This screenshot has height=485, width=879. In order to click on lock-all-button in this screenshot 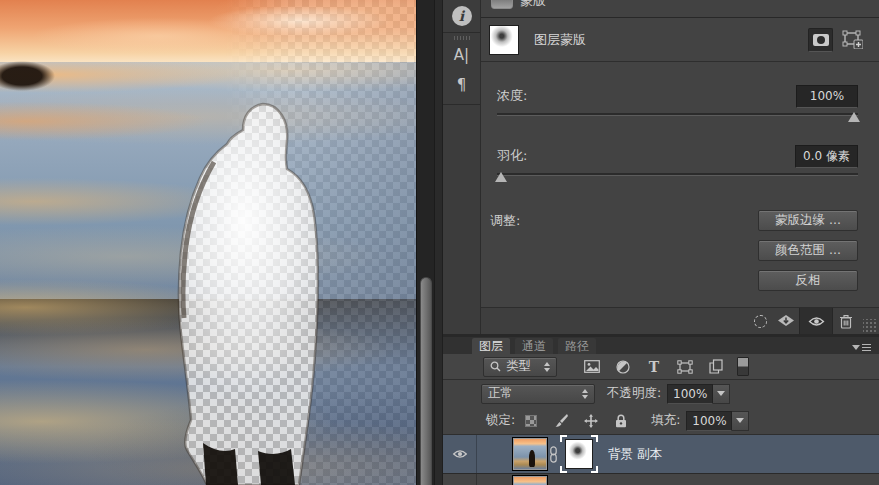, I will do `click(621, 421)`.